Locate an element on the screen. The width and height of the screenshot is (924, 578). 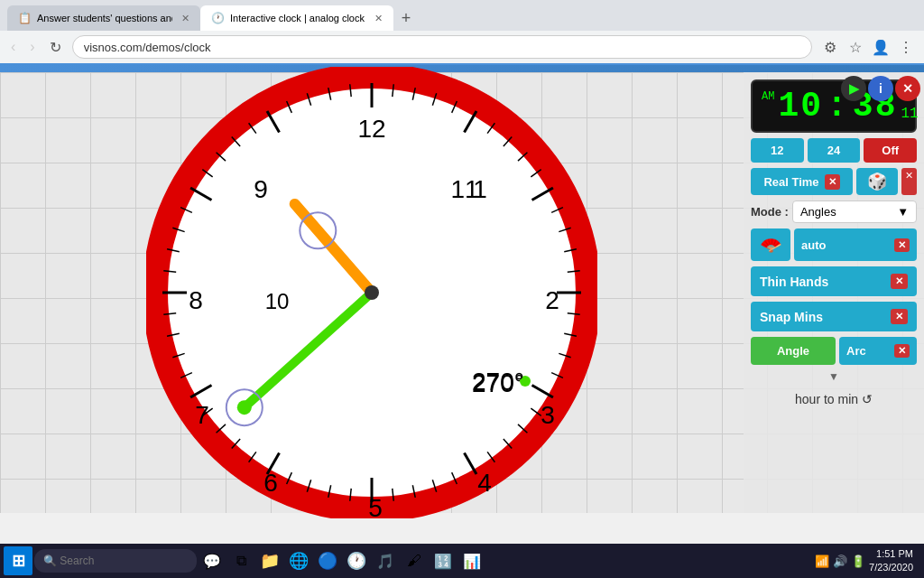
svg-text: 8 is located at coordinates (196, 300).